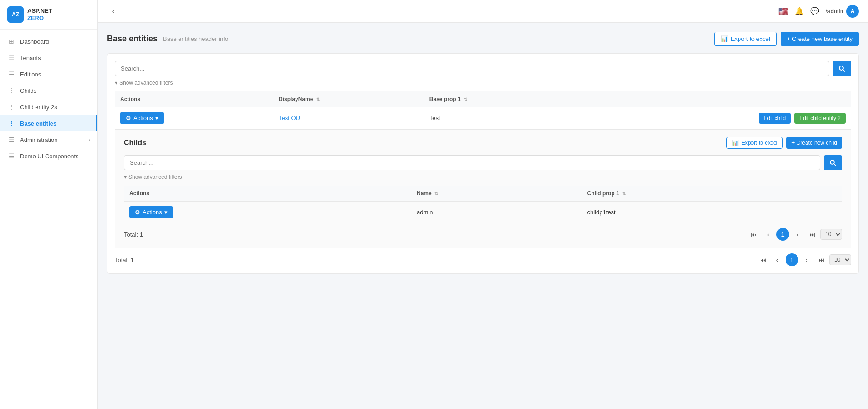 This screenshot has height=409, width=868. Describe the element at coordinates (709, 118) in the screenshot. I see `row-edit-buttons: Edit child Edit child entity 2` at that location.